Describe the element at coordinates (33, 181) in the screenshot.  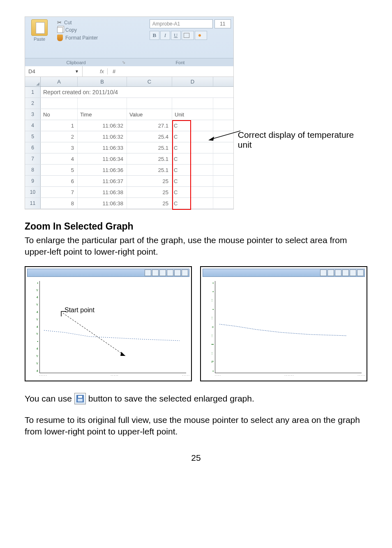
I see `row-header: 9` at that location.